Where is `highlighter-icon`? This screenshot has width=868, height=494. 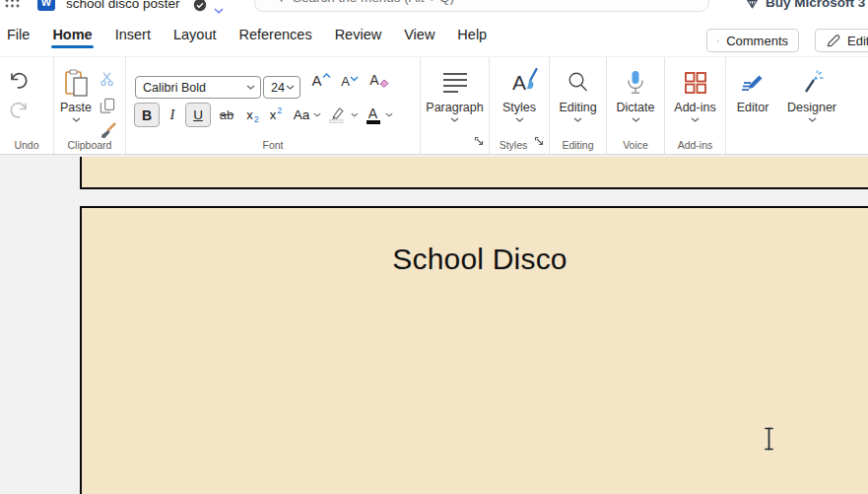
highlighter-icon is located at coordinates (337, 115).